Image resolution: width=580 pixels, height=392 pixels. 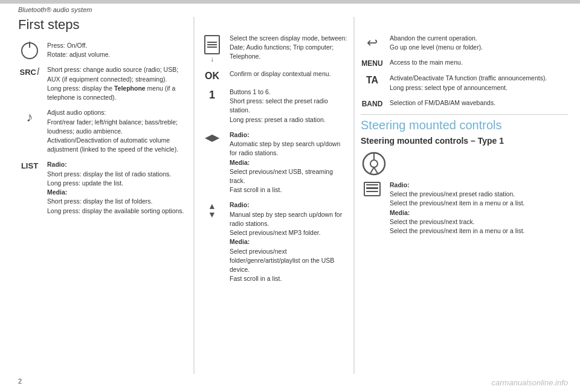 What do you see at coordinates (212, 76) in the screenshot?
I see `ok-icon: OK` at bounding box center [212, 76].